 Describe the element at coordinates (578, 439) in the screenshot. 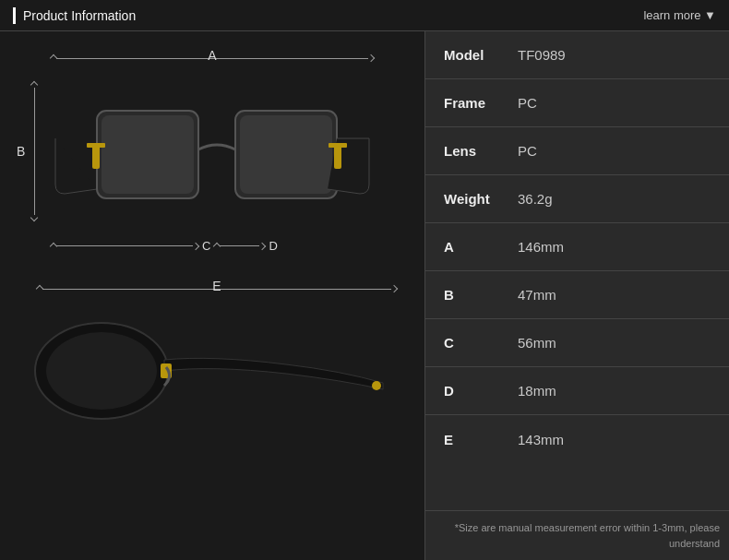

I see `spec-row: E 143mm` at that location.